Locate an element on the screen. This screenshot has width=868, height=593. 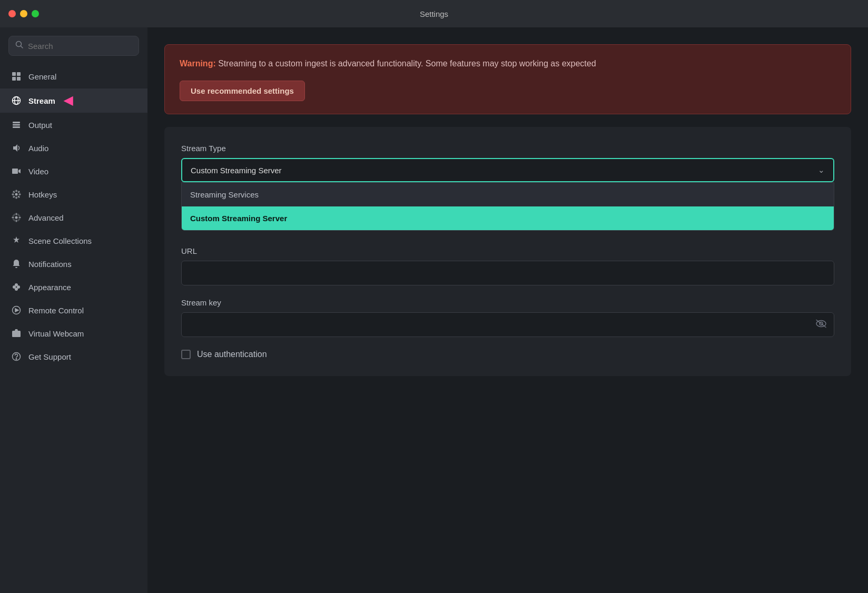
sidebar-item-notifications-label: Notifications is located at coordinates (50, 264).